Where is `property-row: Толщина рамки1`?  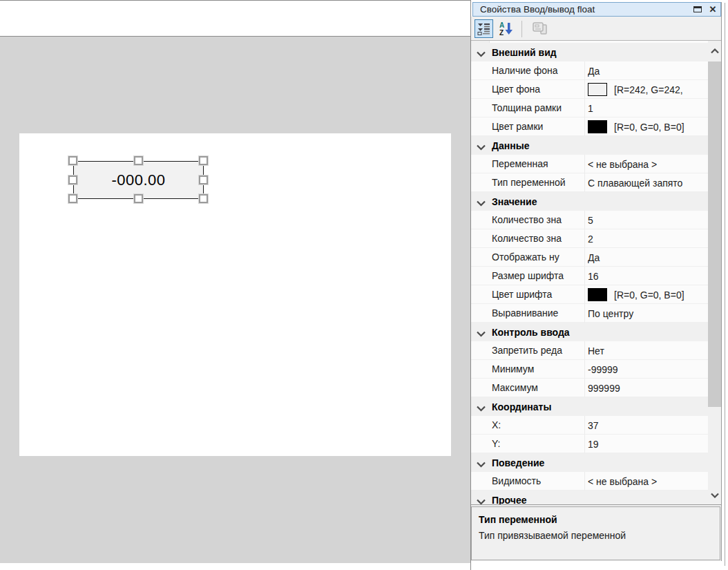
property-row: Толщина рамки1 is located at coordinates (590, 108).